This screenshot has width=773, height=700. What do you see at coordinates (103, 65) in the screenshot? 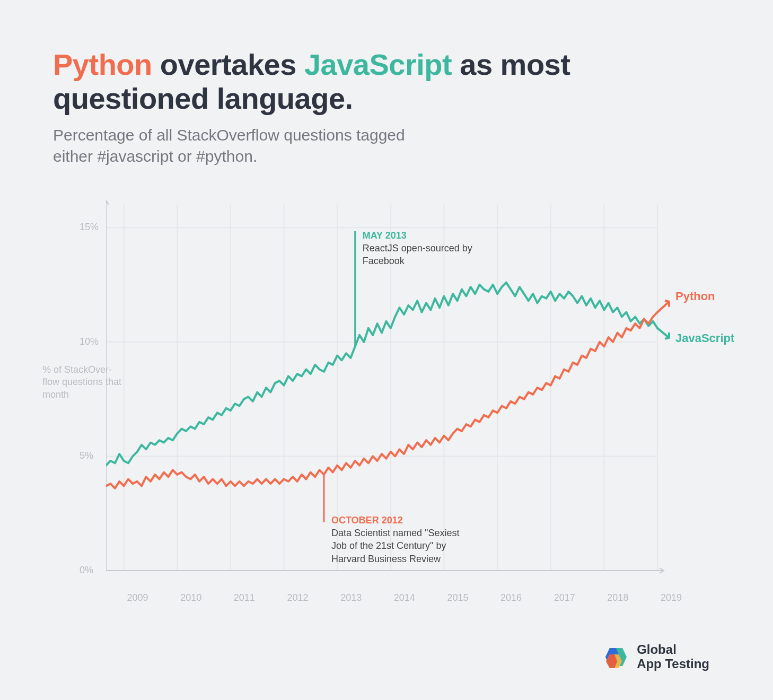
I see `title-word-python: Python` at bounding box center [103, 65].